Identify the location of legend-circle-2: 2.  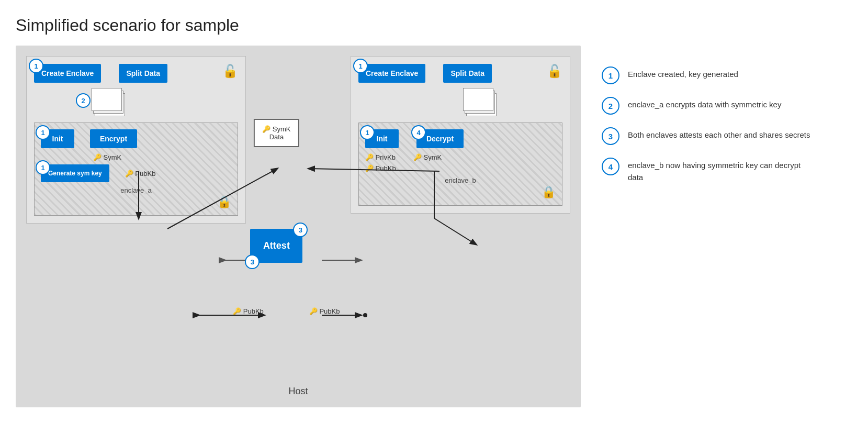
(611, 106).